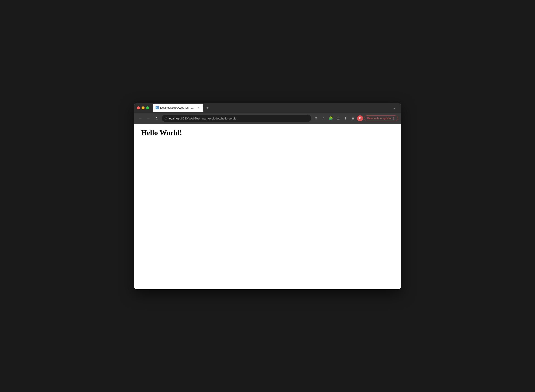  Describe the element at coordinates (381, 118) in the screenshot. I see `relaunch-button: Relaunch to update ⋮` at that location.